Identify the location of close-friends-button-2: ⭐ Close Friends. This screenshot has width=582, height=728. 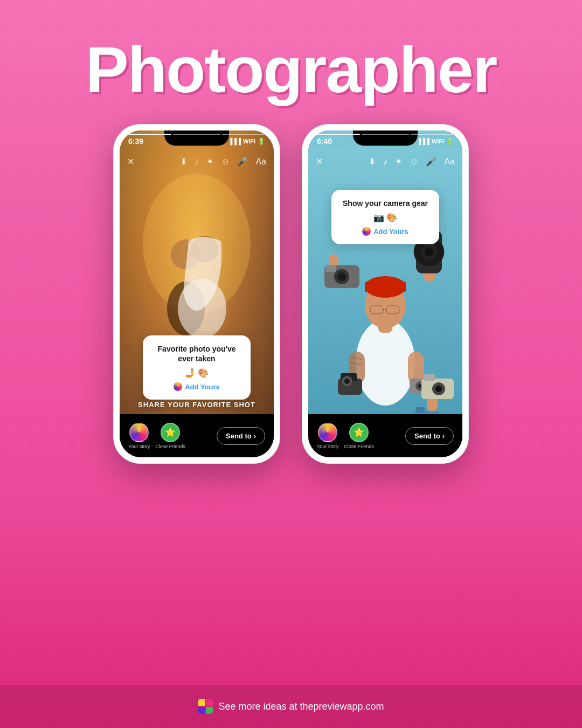
(359, 436).